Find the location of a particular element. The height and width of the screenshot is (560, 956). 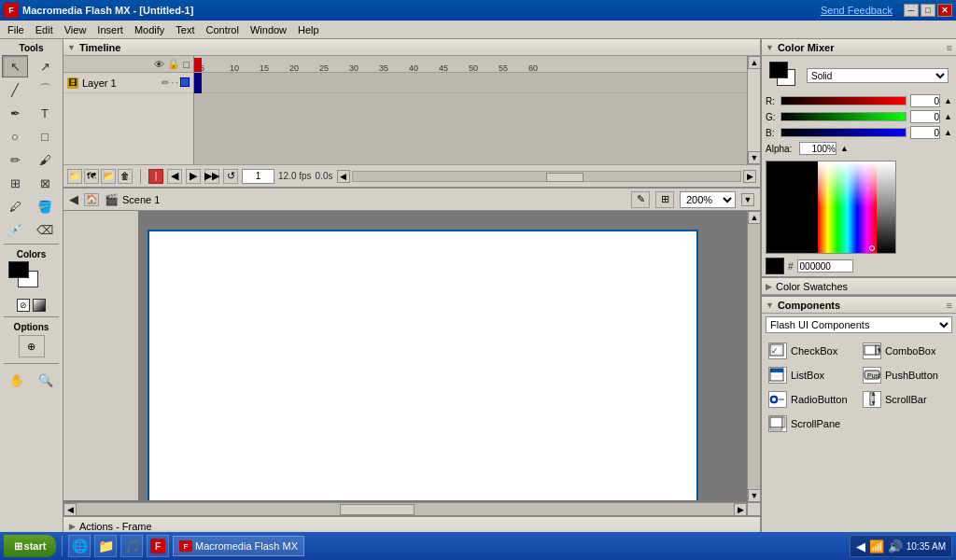

start-button: ⊞ start is located at coordinates (30, 546).